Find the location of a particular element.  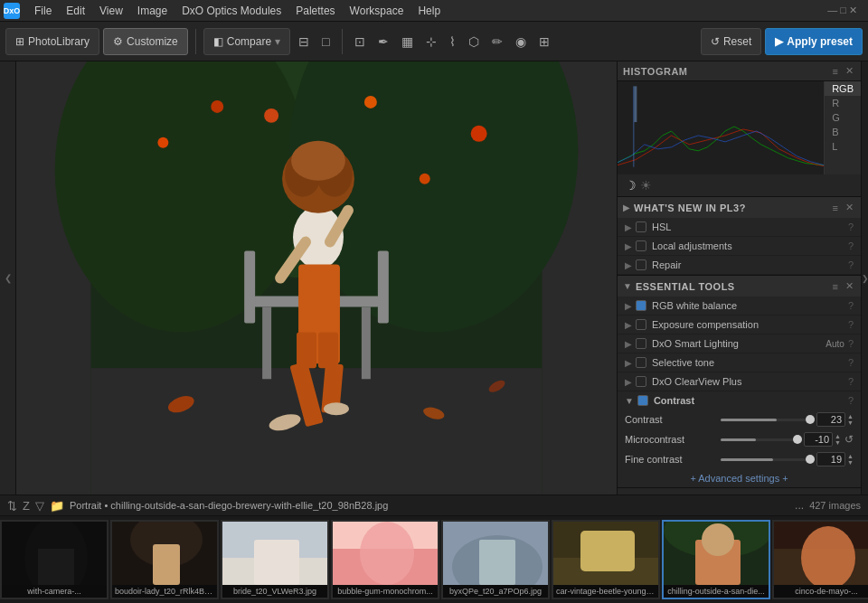

microcontrast-value: -10 is located at coordinates (818, 439).